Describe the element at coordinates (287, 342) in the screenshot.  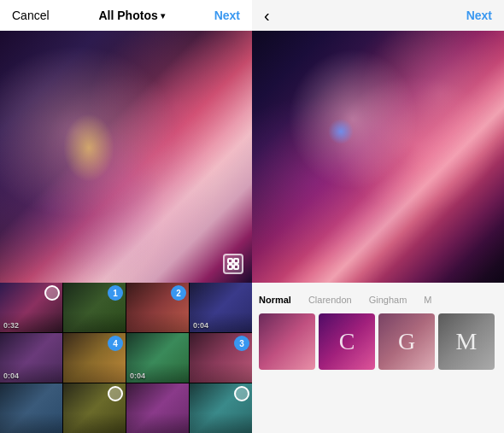
I see `filter-thumb-normal` at that location.